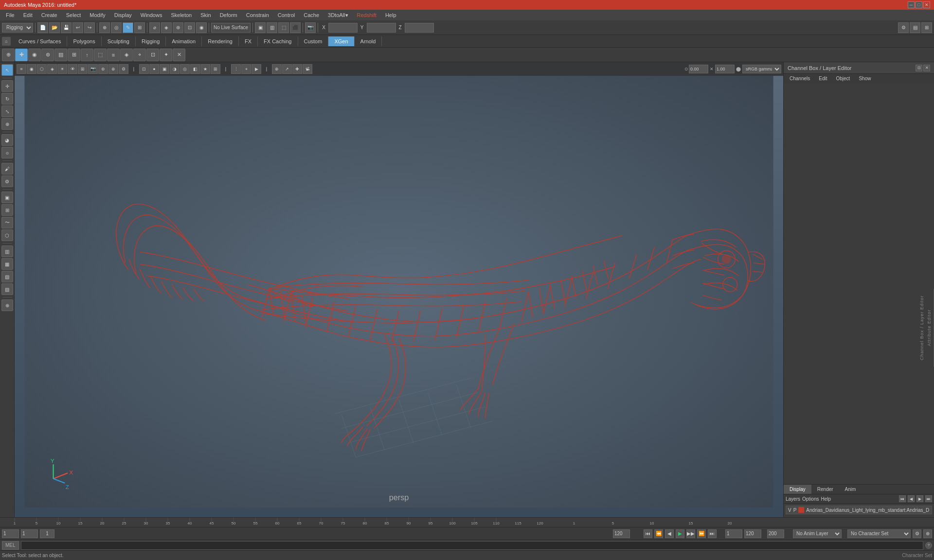 The image size is (934, 560). What do you see at coordinates (74, 15) in the screenshot?
I see `menu-select: Select` at bounding box center [74, 15].